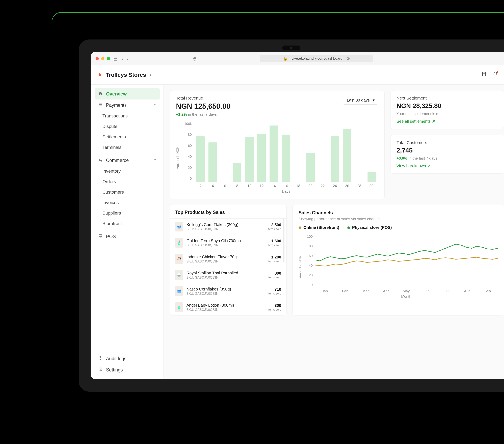 Image resolution: width=504 pixels, height=444 pixels. I want to click on document-icon, so click(484, 75).